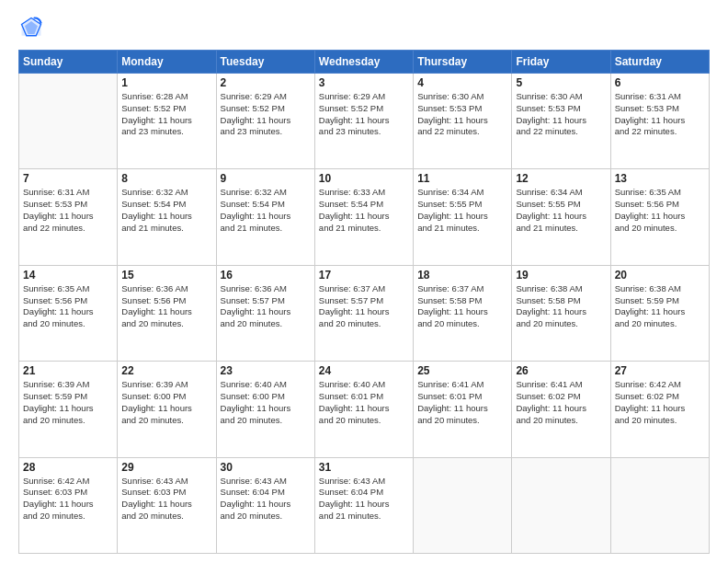 Image resolution: width=728 pixels, height=563 pixels. Describe the element at coordinates (265, 505) in the screenshot. I see `calendar-cell: 30Sunrise: 6:43 AM Sunset: 6:04 PM Dayli…` at that location.